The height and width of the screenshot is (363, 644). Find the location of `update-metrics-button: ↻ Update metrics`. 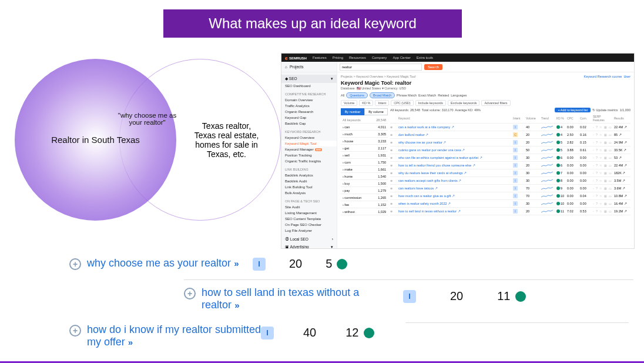

update-metrics-button: ↻ Update metrics is located at coordinates (605, 110).